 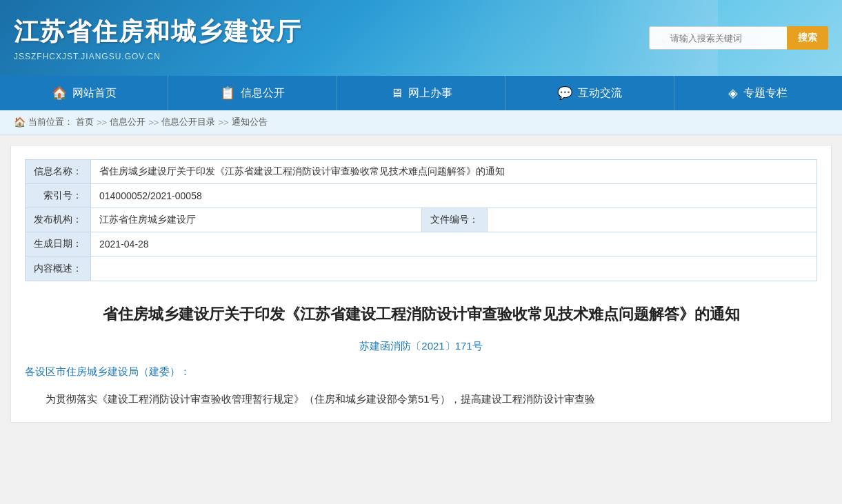 I want to click on search-box: 🔍 搜索, so click(x=739, y=38).